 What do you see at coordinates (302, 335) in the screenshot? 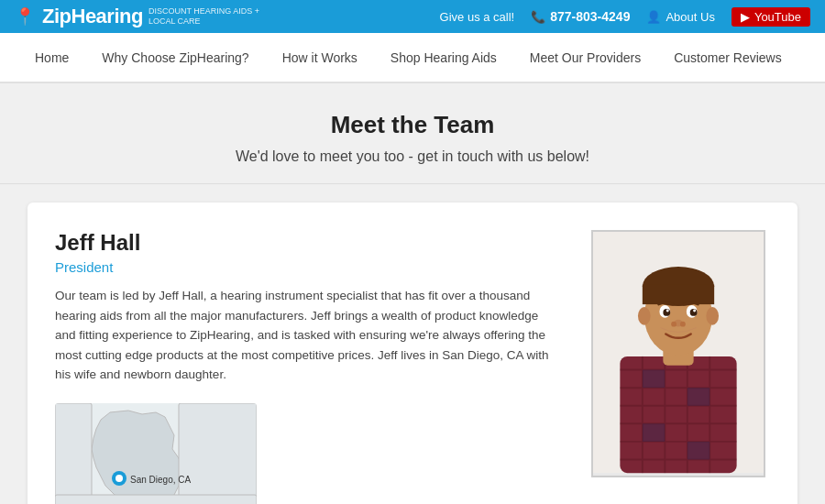
I see `member-bio: Our team is led by Jeff Hall, a hearing …` at bounding box center [302, 335].